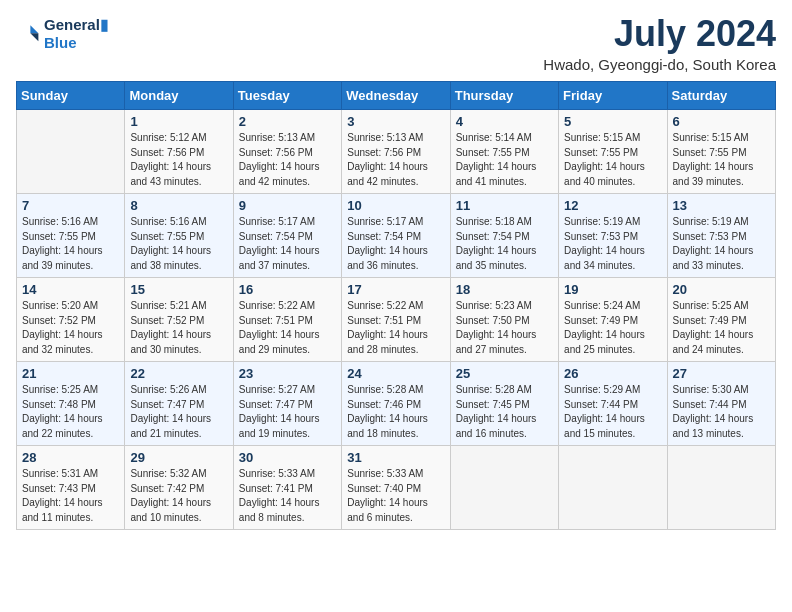 The image size is (792, 612). Describe the element at coordinates (287, 236) in the screenshot. I see `calendar-cell: 9Sunrise: 5:17 AM Sunset: 7:54 PM Daylig…` at that location.